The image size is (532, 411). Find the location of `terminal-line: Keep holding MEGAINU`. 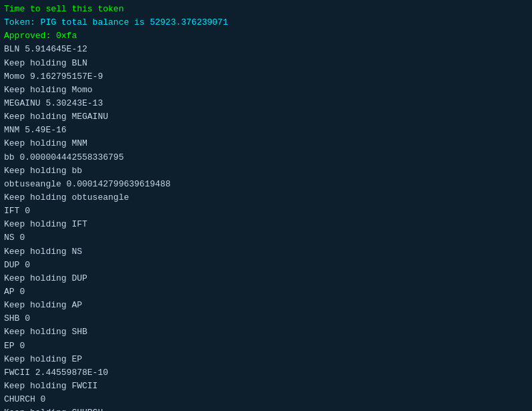

terminal-line: Keep holding MEGAINU is located at coordinates (266, 117).